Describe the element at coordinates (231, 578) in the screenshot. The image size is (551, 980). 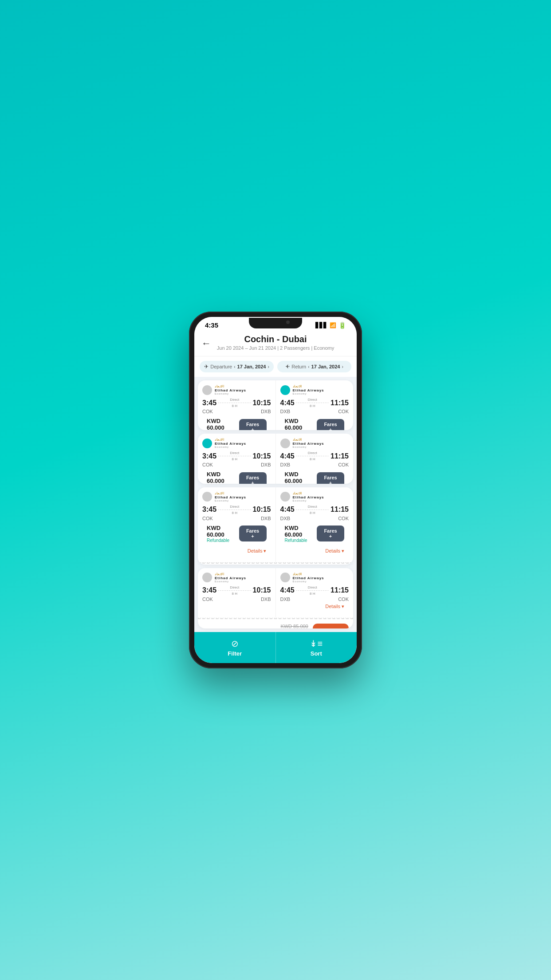
I see `dep-airline-info: الاتحاد Etihad Airways Economy` at that location.